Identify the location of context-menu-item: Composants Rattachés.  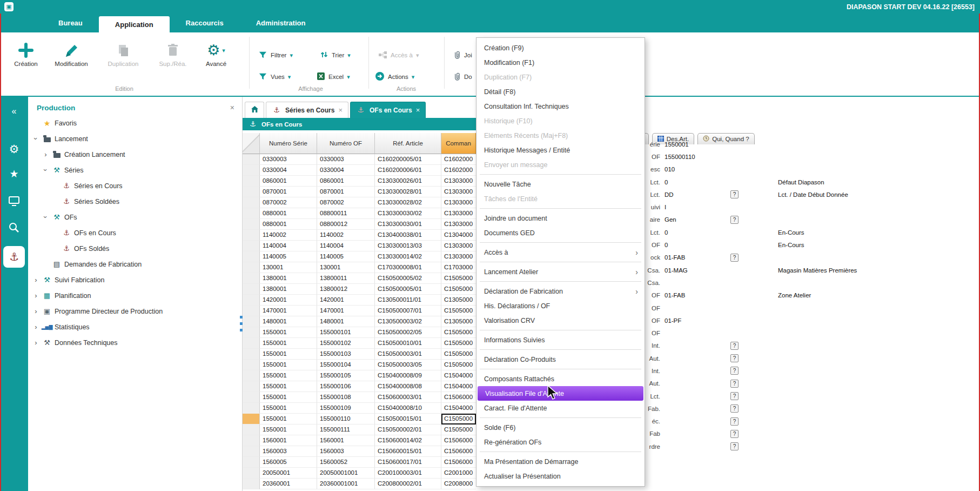
(561, 379).